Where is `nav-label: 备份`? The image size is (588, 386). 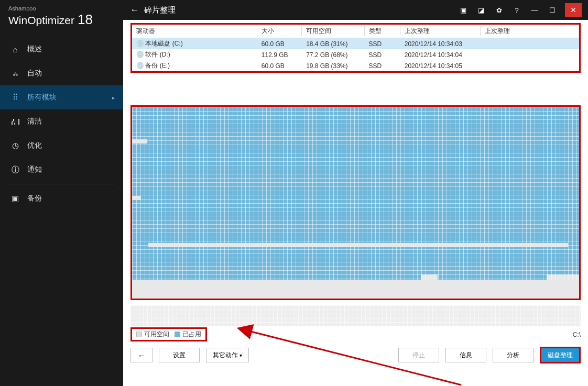
nav-label: 备份 is located at coordinates (35, 198).